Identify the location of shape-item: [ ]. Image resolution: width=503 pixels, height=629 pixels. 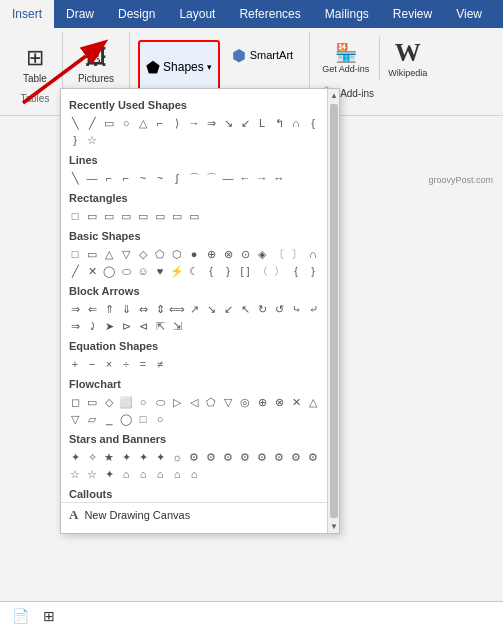
(245, 271).